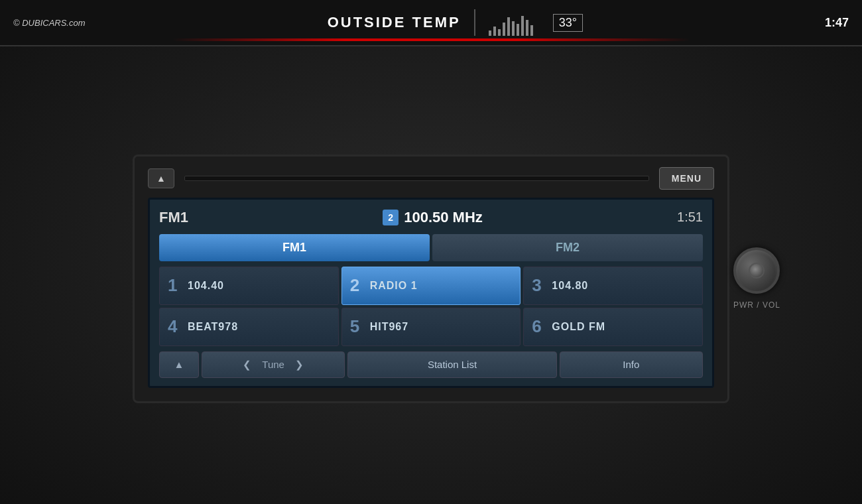 The image size is (862, 504). I want to click on watermark: © DUBICARS.com, so click(49, 23).